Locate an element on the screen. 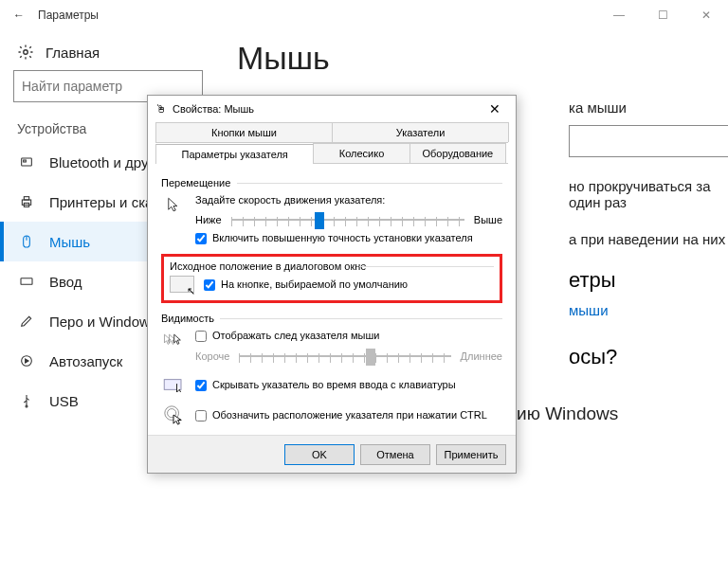 This screenshot has width=728, height=574. pointer-speed-slider is located at coordinates (348, 220).